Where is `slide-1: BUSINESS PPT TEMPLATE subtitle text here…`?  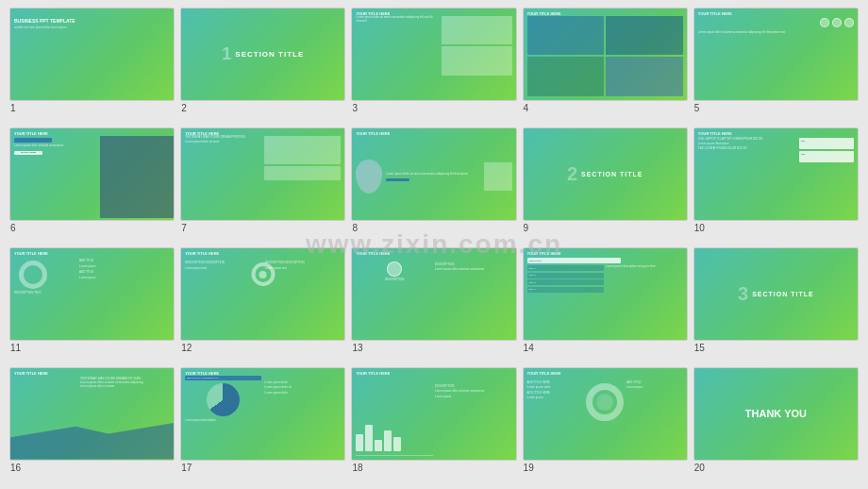
slide-1: BUSINESS PPT TEMPLATE subtitle text here… is located at coordinates (92, 55).